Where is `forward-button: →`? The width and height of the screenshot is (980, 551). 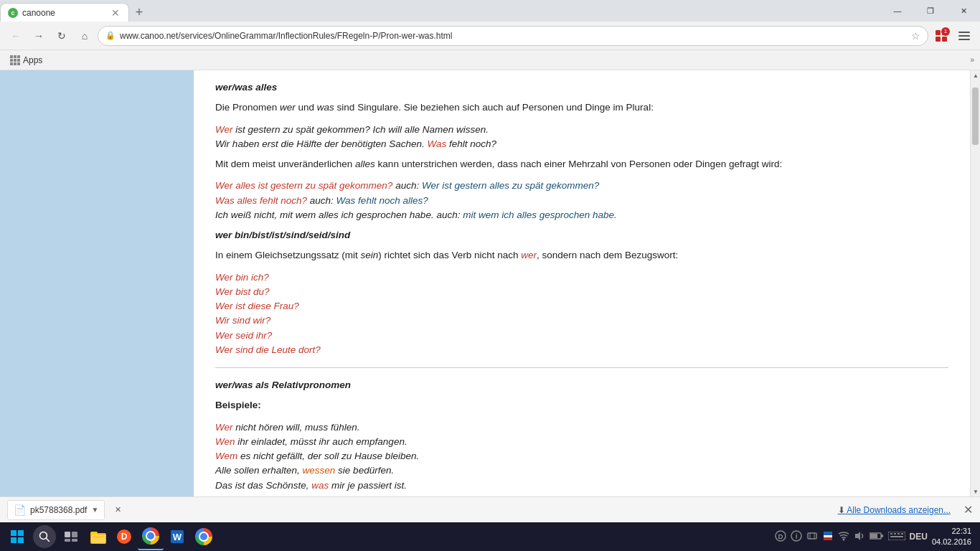
forward-button: → is located at coordinates (39, 36).